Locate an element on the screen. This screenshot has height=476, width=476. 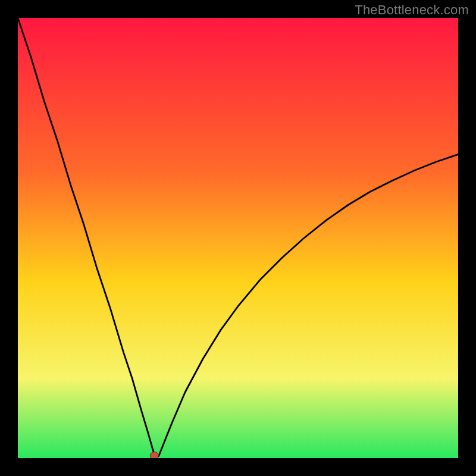
watermark-text: TheBottleneck.com is located at coordinates (412, 10).